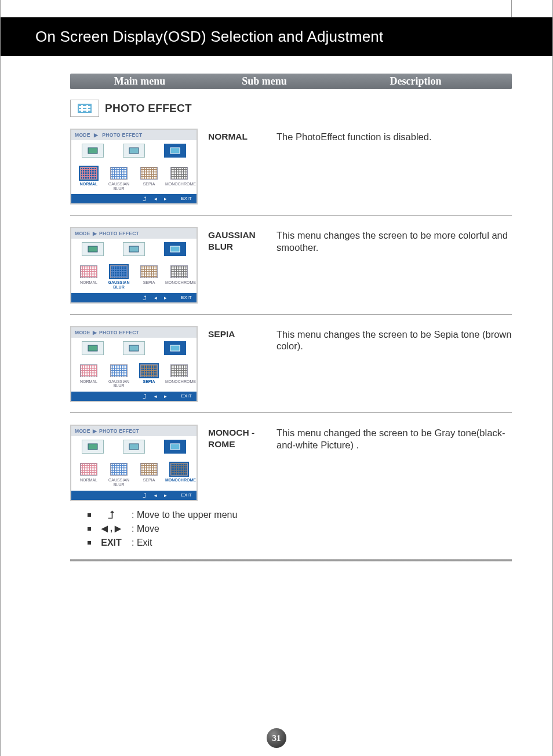 This screenshot has height=756, width=553. I want to click on osd-panel-normal: MODE ▶ PHOTO EFFECT NORMAL GAUSSIAN BLUR…, so click(134, 167).